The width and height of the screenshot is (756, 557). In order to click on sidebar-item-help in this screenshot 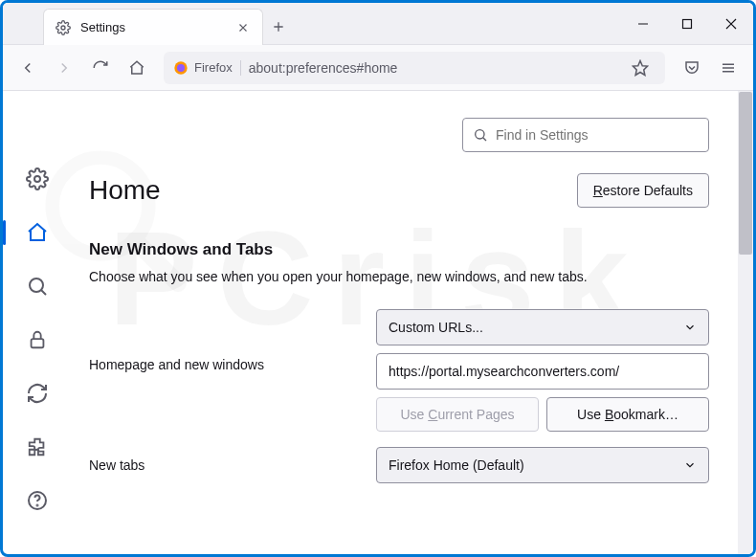, I will do `click(37, 501)`.